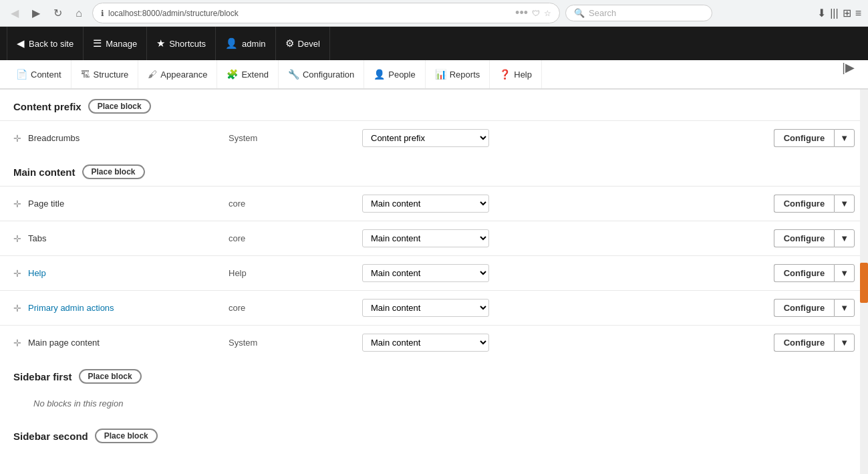  Describe the element at coordinates (849, 68) in the screenshot. I see `nav-collapse-button: |▶` at that location.